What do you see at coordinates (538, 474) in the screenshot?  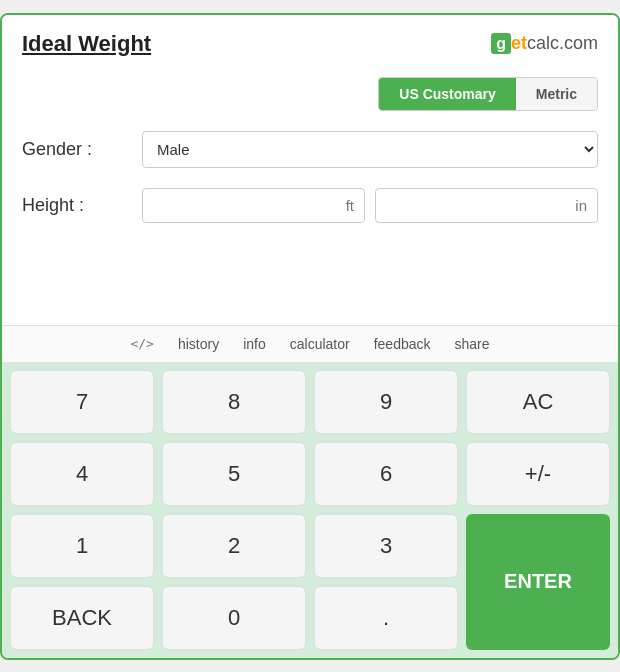 I see `key-plus-minus: +/-` at bounding box center [538, 474].